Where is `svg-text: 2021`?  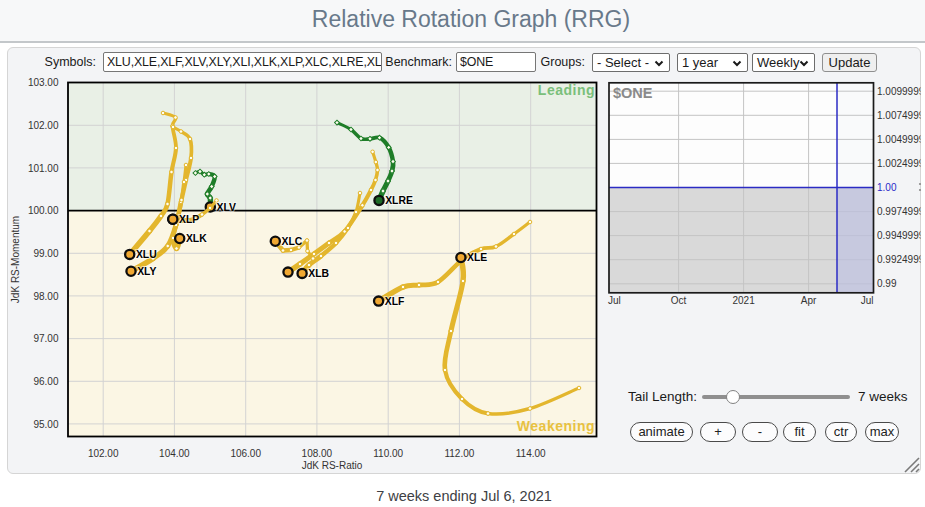
svg-text: 2021 is located at coordinates (744, 300).